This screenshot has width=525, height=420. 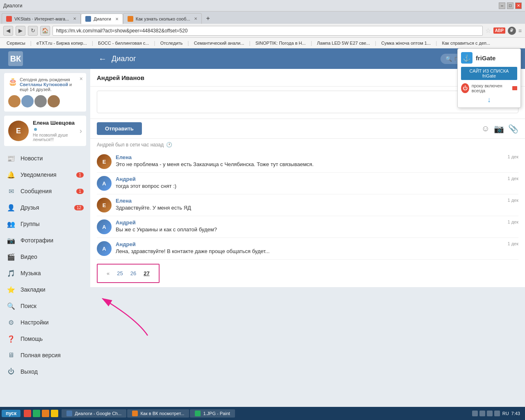 I want to click on tab-how: Как узнать сколько сооб... ✕, so click(x=162, y=18).